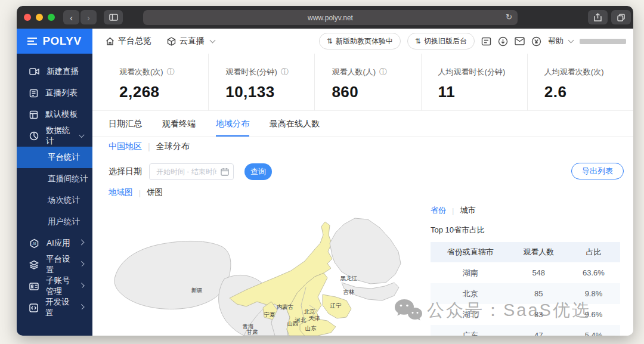 The height and width of the screenshot is (344, 644). I want to click on switch-old-console-button: ⇅ 切换旧版后台, so click(441, 41).